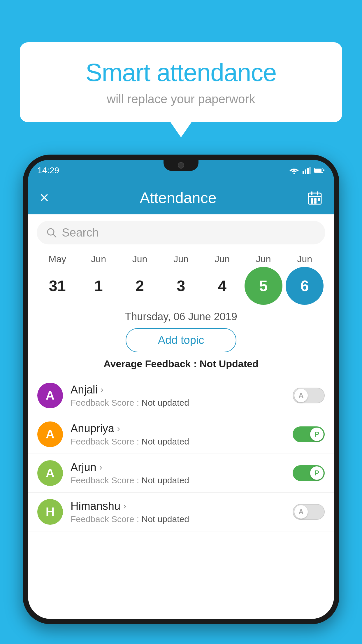 The width and height of the screenshot is (362, 644). I want to click on avatar-anjali: A, so click(50, 396).